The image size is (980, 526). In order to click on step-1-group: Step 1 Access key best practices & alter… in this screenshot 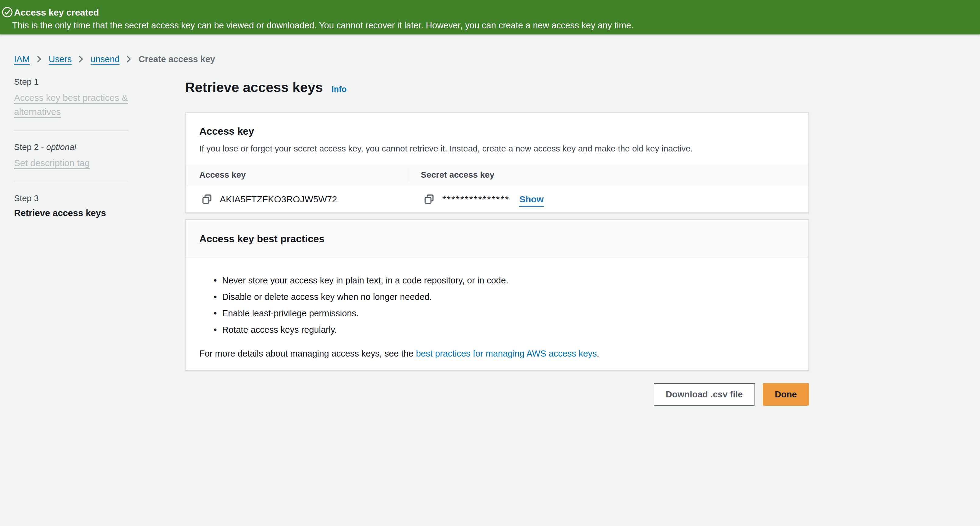, I will do `click(72, 97)`.